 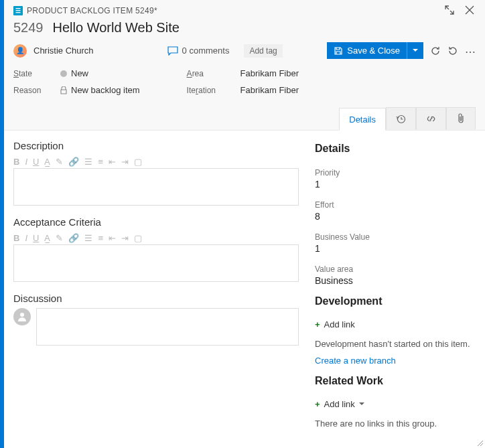 I want to click on business-value-label: Business Value, so click(x=395, y=237).